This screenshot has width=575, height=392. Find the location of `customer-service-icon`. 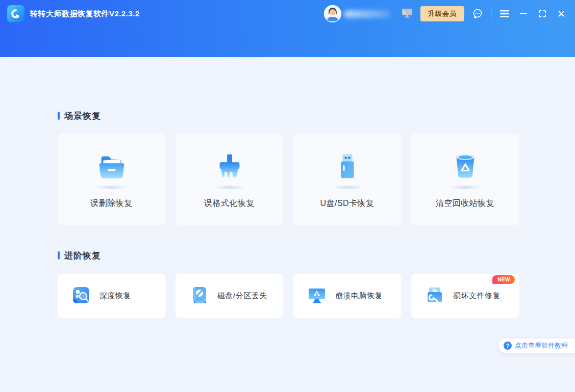

customer-service-icon is located at coordinates (478, 14).